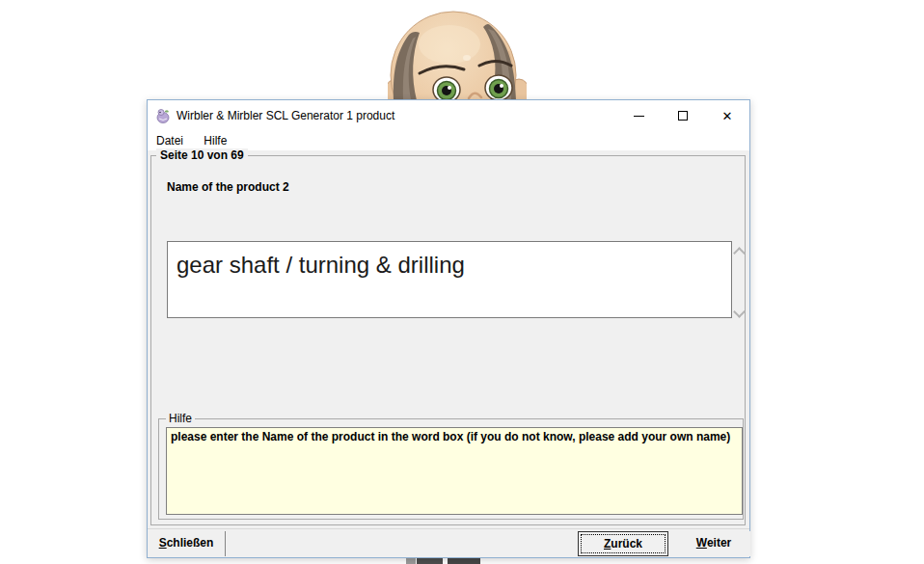 This screenshot has height=564, width=924. I want to click on footer-bar: Schließen Zurück Weiter, so click(448, 543).